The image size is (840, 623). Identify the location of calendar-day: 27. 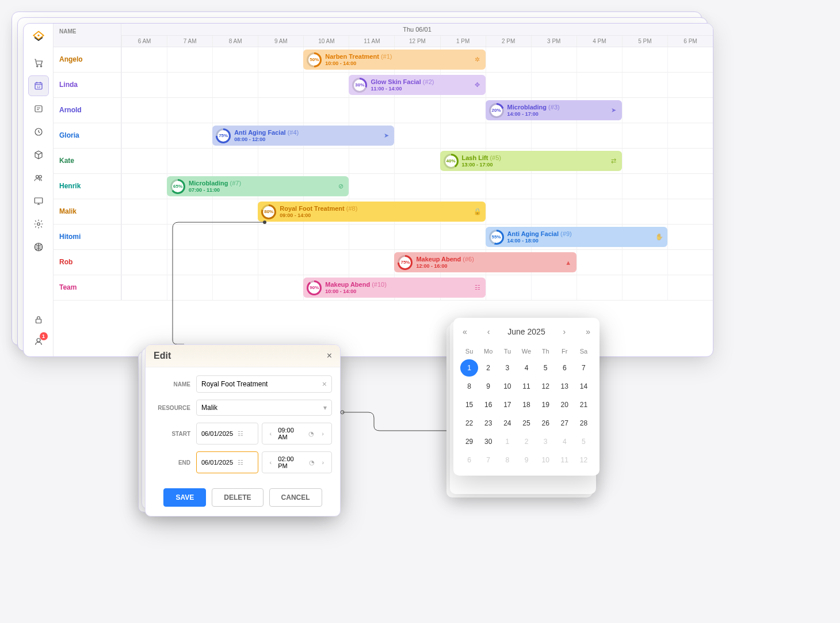
(565, 423).